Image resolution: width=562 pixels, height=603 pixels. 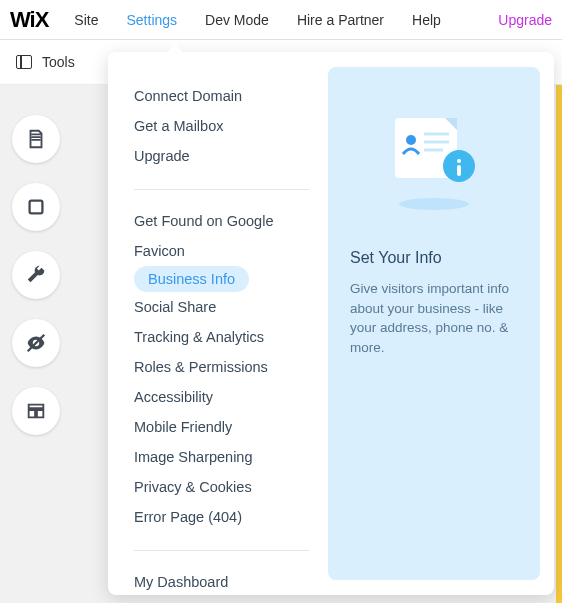 I want to click on nav-site: Site, so click(x=86, y=20).